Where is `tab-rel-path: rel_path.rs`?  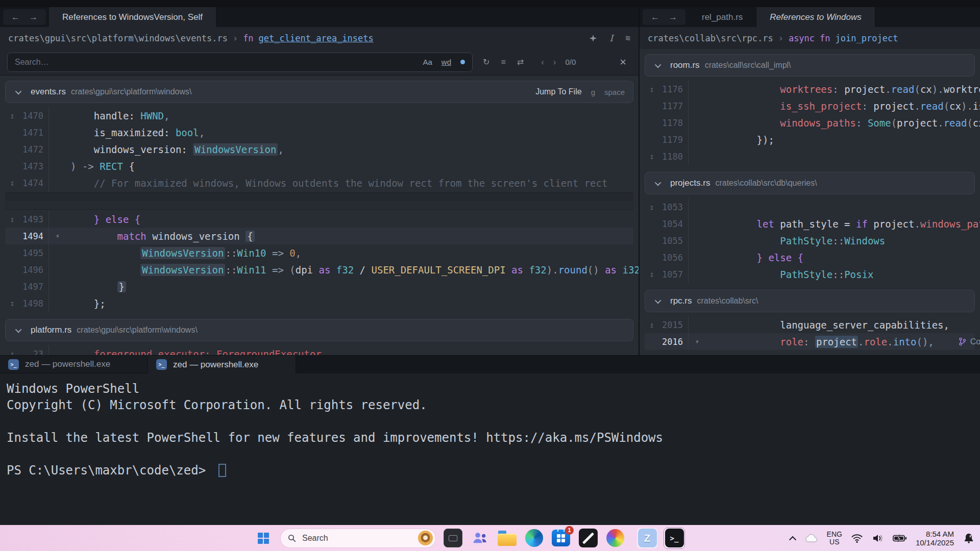
tab-rel-path: rel_path.rs is located at coordinates (723, 17).